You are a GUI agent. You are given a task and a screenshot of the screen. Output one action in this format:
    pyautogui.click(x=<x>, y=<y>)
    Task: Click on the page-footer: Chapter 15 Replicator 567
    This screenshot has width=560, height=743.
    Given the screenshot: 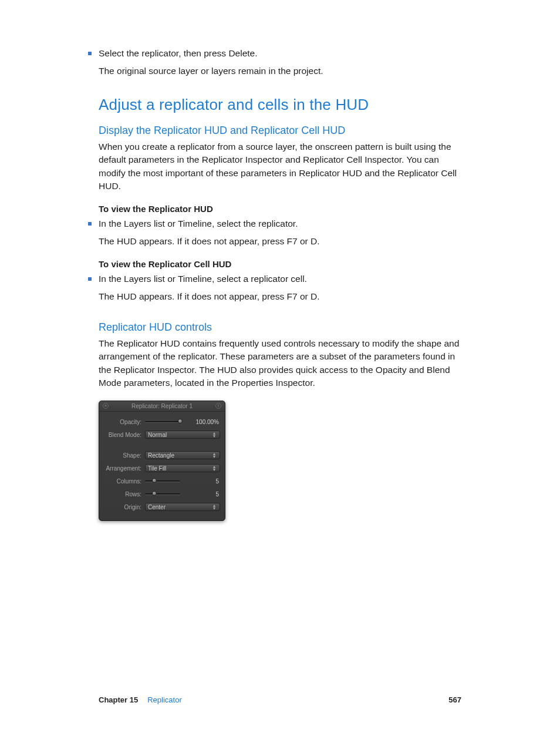 What is the action you would take?
    pyautogui.click(x=280, y=700)
    